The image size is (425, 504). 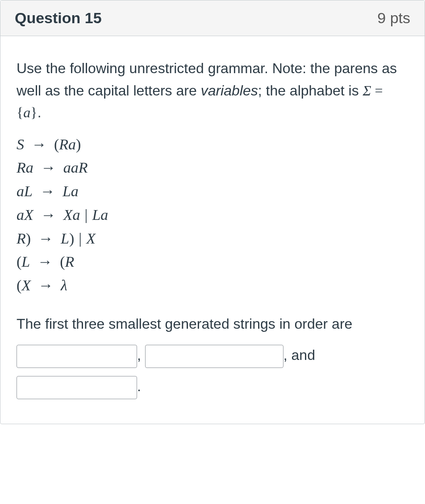 I want to click on grammar-lhs: aX, so click(x=25, y=215).